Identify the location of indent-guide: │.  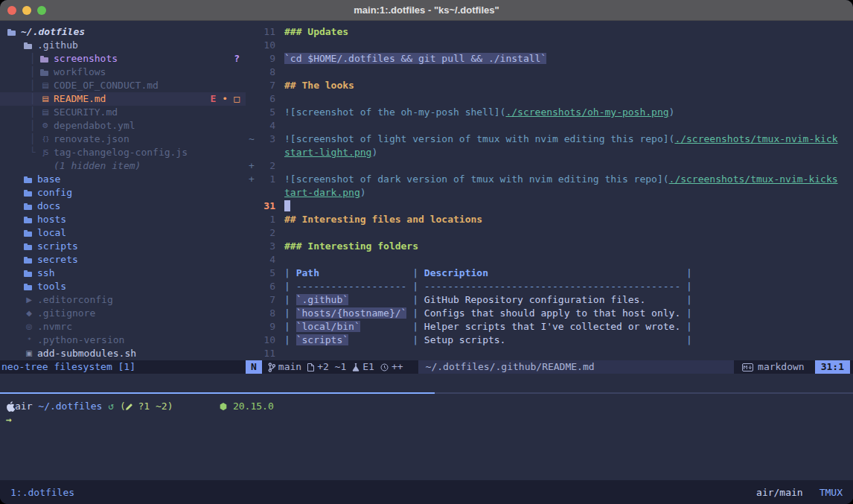
(33, 139).